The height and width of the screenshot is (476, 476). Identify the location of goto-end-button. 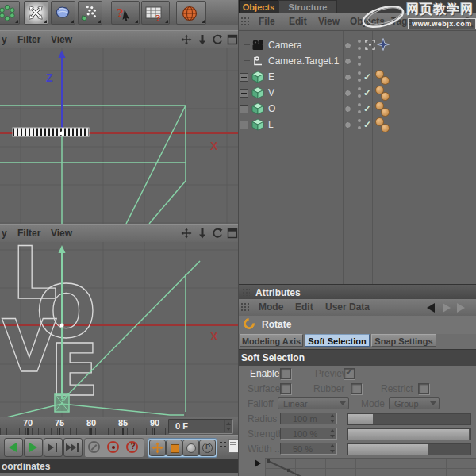
(73, 447).